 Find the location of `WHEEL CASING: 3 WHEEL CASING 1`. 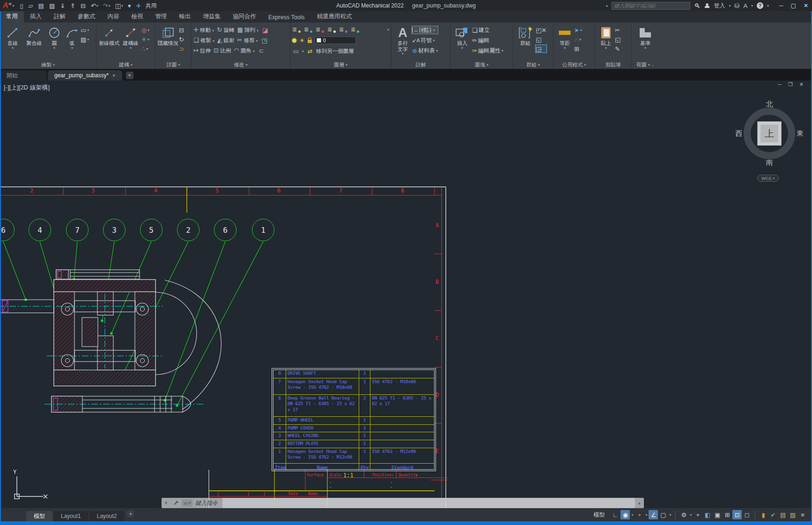

WHEEL CASING: 3 WHEEL CASING 1 is located at coordinates (354, 436).